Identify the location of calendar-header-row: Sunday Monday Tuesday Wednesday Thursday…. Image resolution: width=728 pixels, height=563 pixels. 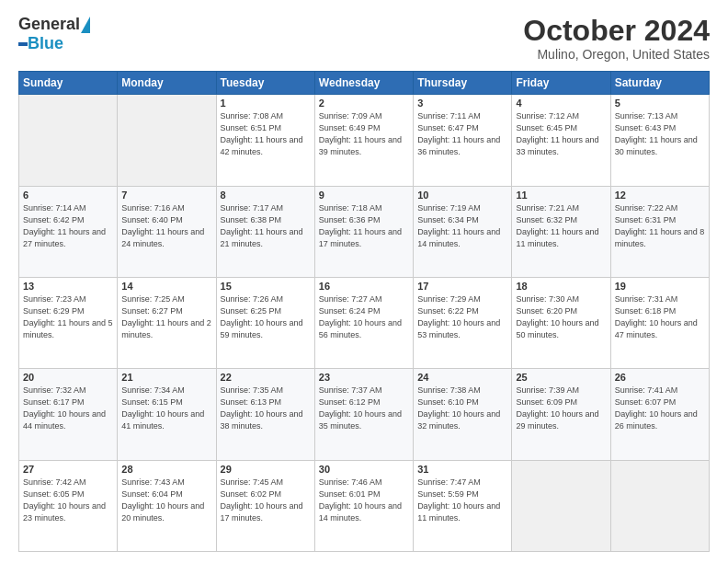
(364, 83).